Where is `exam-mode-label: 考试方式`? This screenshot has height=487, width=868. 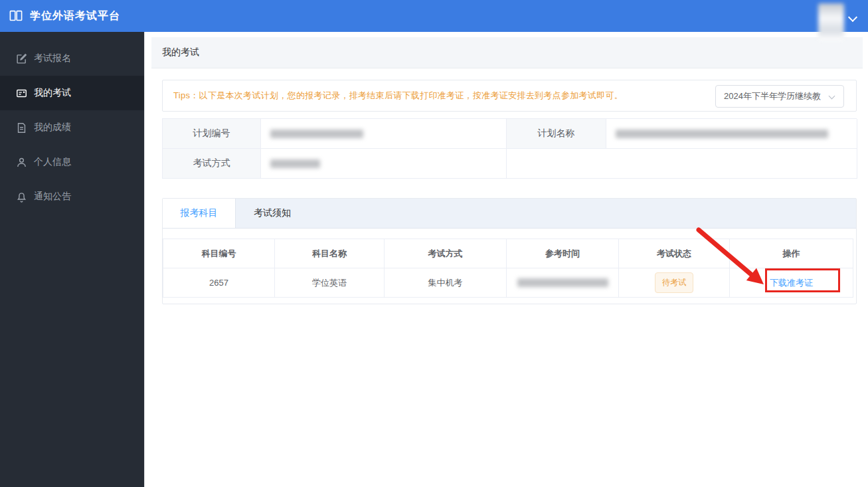
exam-mode-label: 考试方式 is located at coordinates (212, 163).